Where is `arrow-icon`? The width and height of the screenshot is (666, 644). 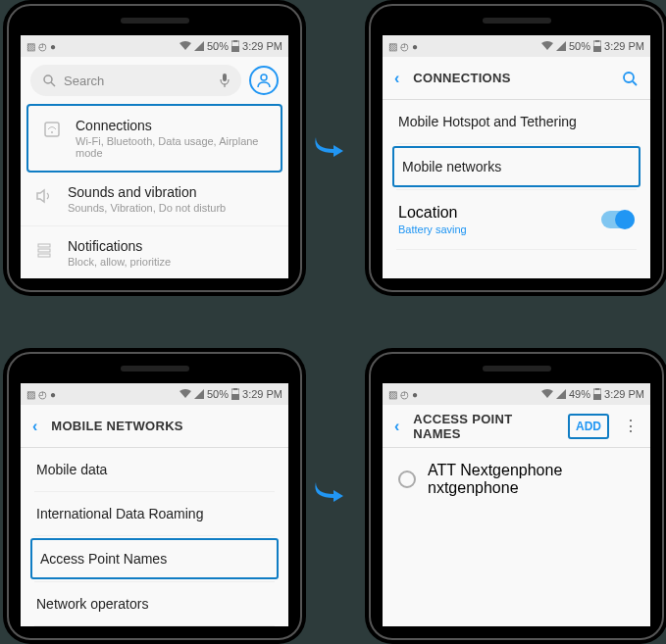
arrow-icon is located at coordinates (330, 493).